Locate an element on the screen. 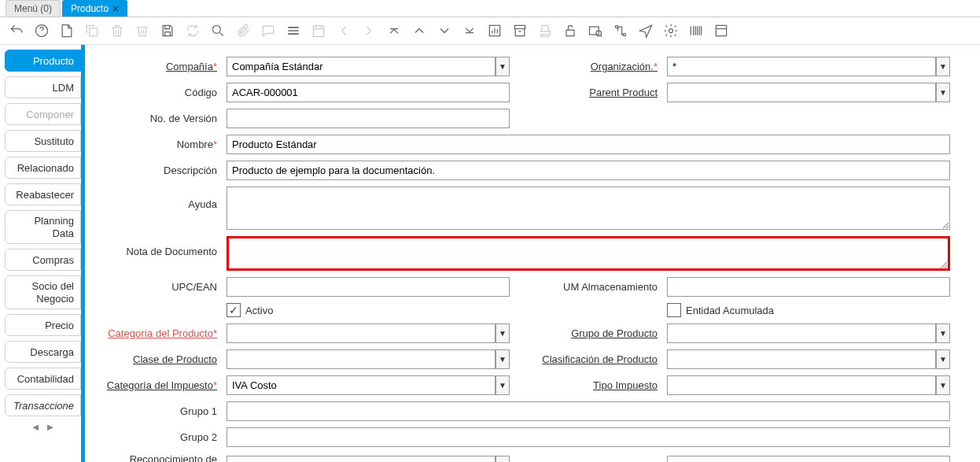 This screenshot has height=462, width=980. sidebar-item-transacciones: Transaccione is located at coordinates (42, 405).